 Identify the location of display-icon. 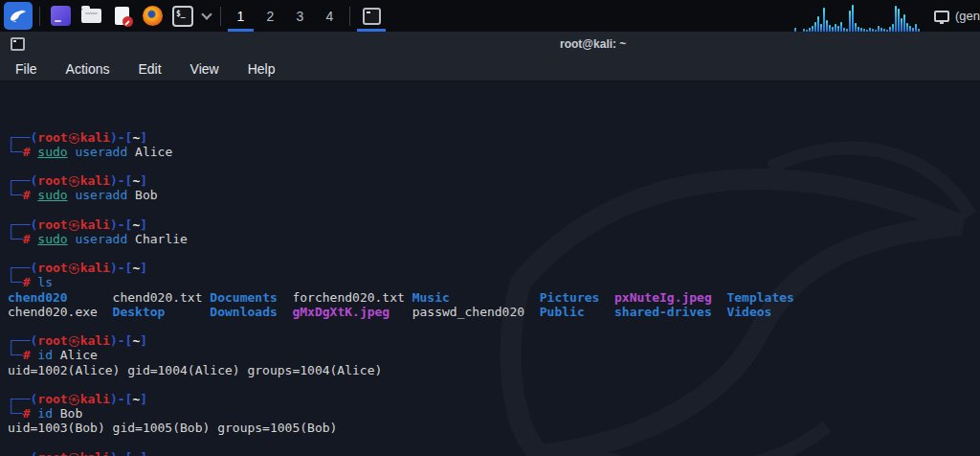
(942, 16).